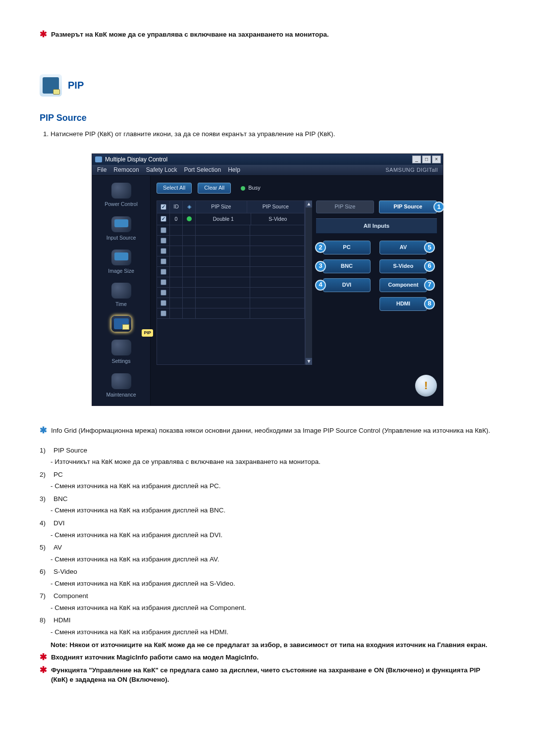 The width and height of the screenshot is (535, 756). I want to click on grid-head-id: ID, so click(176, 207).